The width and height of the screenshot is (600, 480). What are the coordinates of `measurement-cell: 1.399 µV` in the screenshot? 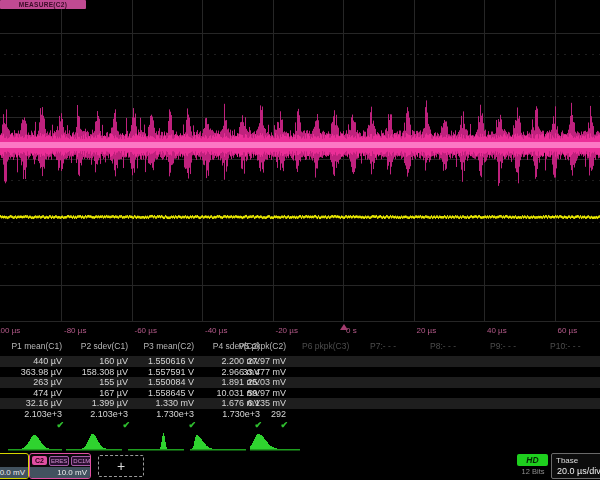 It's located at (98, 404).